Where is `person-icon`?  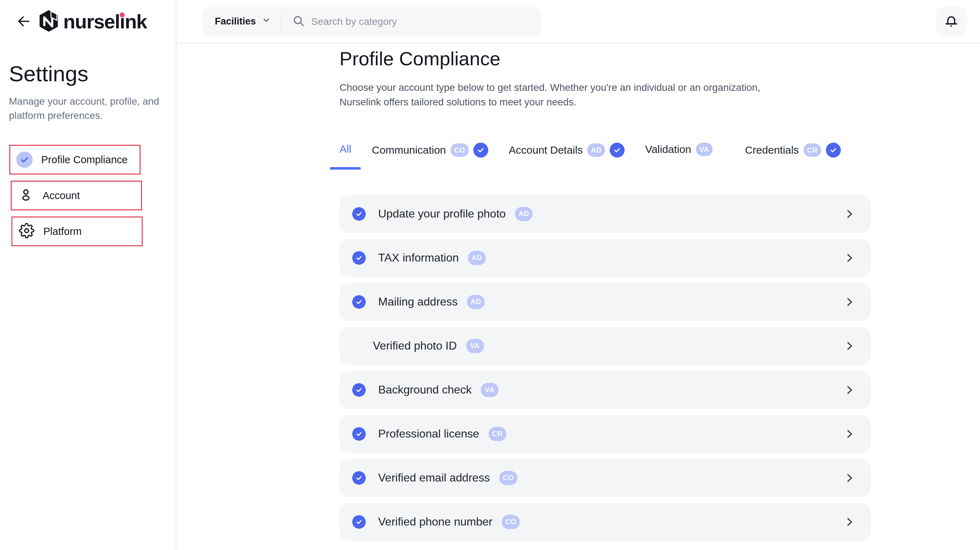 person-icon is located at coordinates (26, 195).